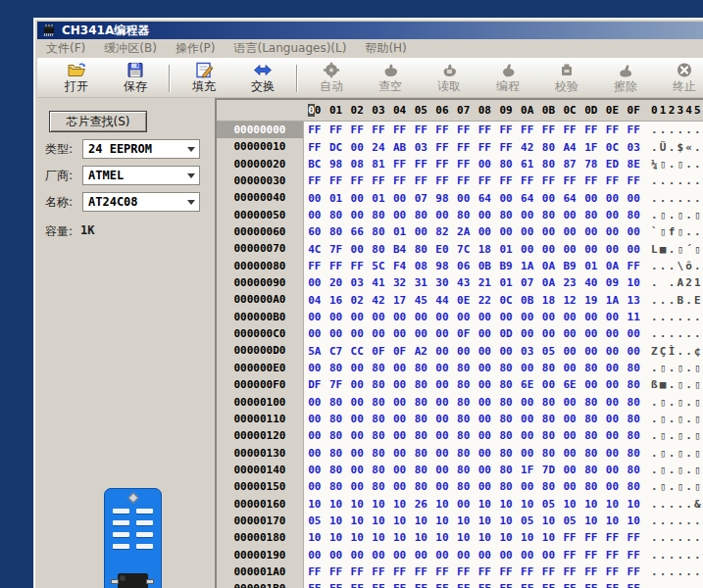 Image resolution: width=703 pixels, height=588 pixels. I want to click on byte-cell: 08, so click(421, 267).